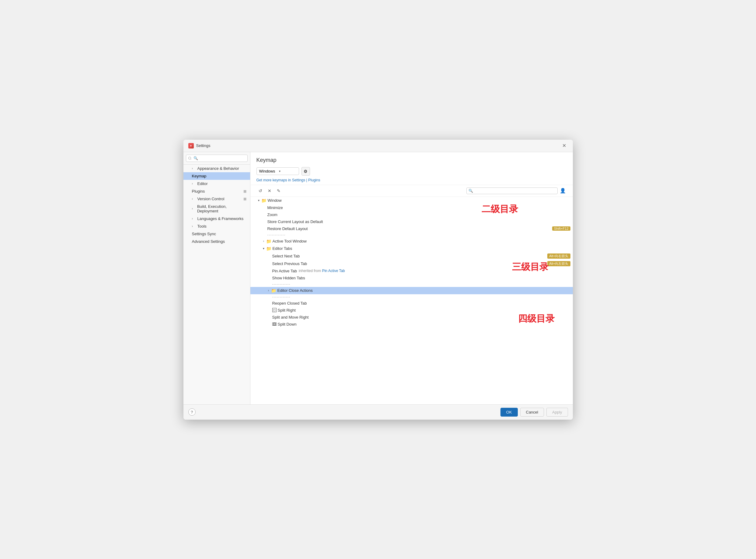 Image resolution: width=756 pixels, height=559 pixels. What do you see at coordinates (245, 191) in the screenshot?
I see `plugin-icon: ▦` at bounding box center [245, 191].